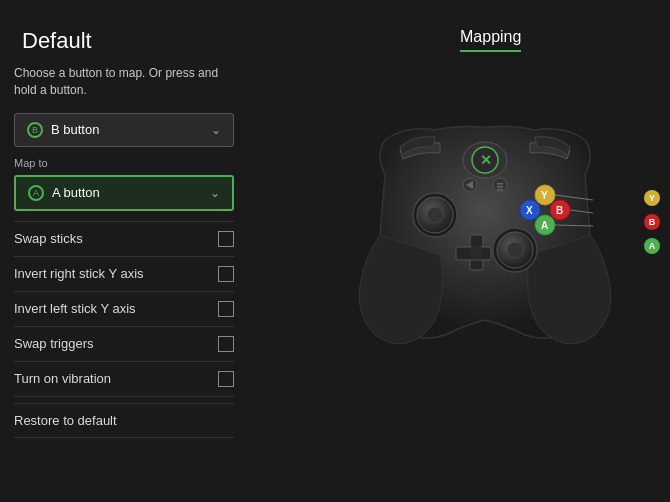 The image size is (670, 502). I want to click on toggle-swap-triggers: Swap triggers, so click(124, 344).